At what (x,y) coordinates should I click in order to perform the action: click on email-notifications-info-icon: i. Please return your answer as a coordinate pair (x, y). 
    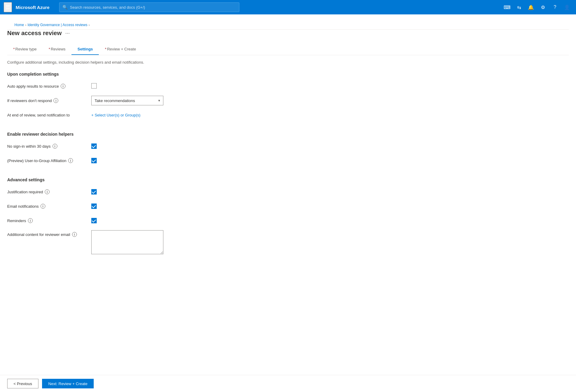
    Looking at the image, I should click on (43, 206).